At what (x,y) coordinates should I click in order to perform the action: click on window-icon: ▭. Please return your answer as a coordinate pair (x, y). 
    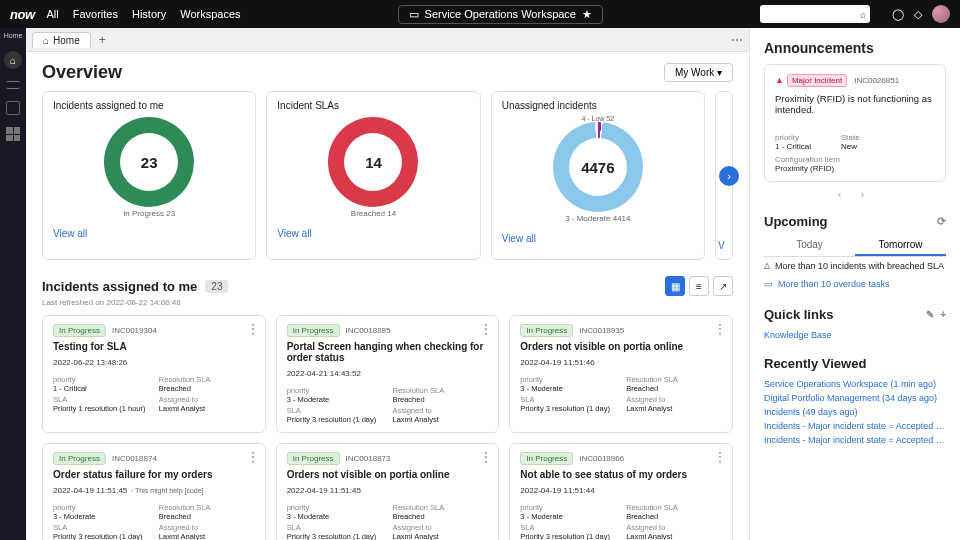
    Looking at the image, I should click on (414, 14).